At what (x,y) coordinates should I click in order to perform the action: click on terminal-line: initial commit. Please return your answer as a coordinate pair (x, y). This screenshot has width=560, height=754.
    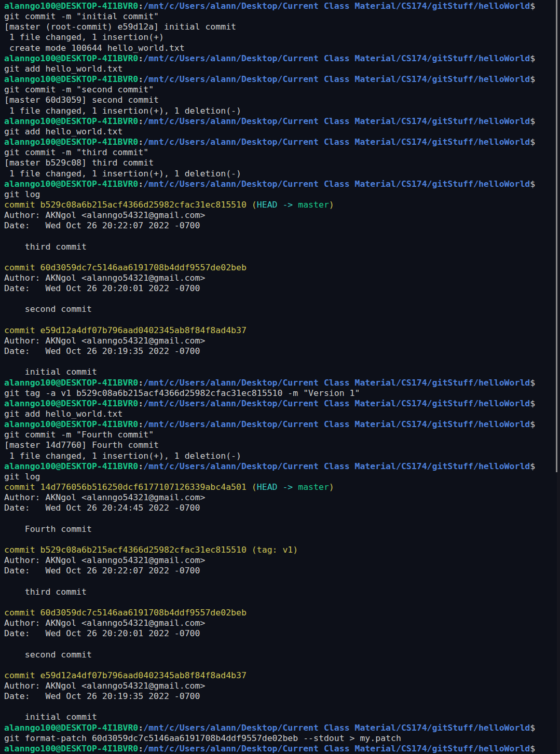
    Looking at the image, I should click on (278, 372).